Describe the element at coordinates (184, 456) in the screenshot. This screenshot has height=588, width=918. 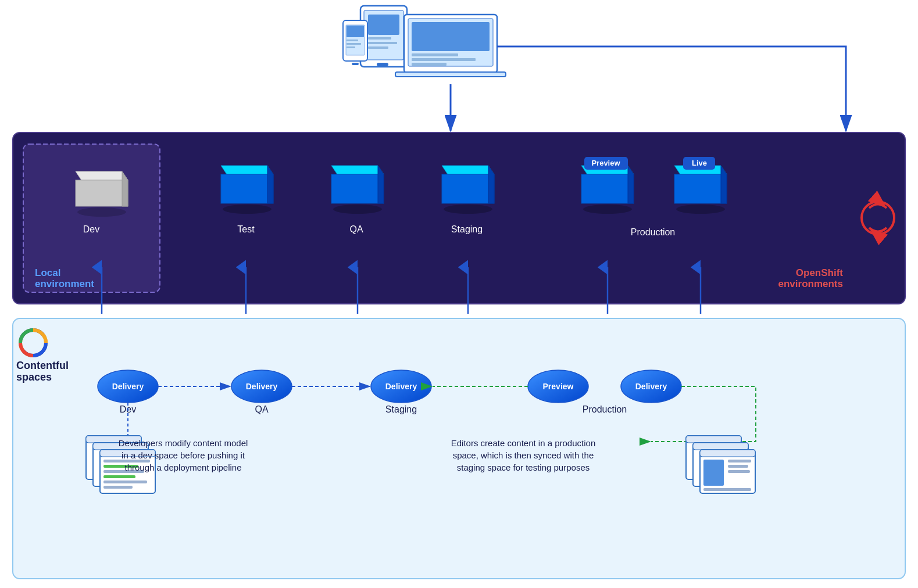
I see `svg-text:in a dev space before pushing : in a dev space before pushing it` at that location.